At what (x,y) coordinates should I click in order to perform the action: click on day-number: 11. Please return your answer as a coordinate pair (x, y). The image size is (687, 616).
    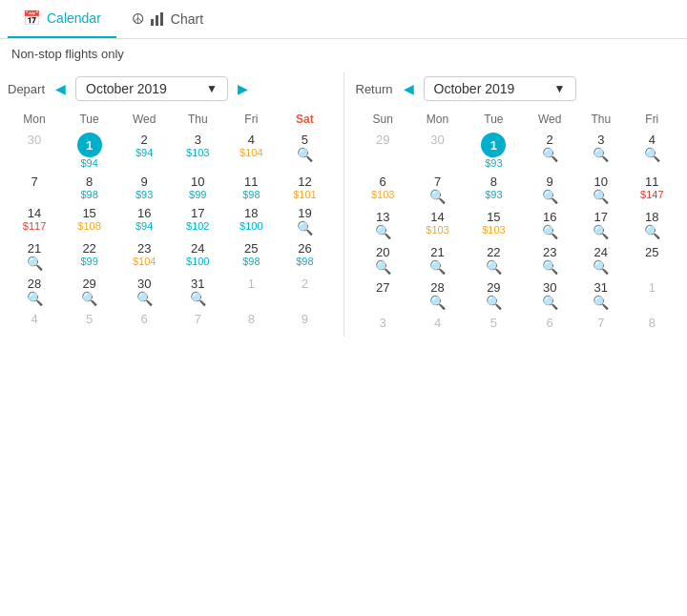
    Looking at the image, I should click on (251, 181).